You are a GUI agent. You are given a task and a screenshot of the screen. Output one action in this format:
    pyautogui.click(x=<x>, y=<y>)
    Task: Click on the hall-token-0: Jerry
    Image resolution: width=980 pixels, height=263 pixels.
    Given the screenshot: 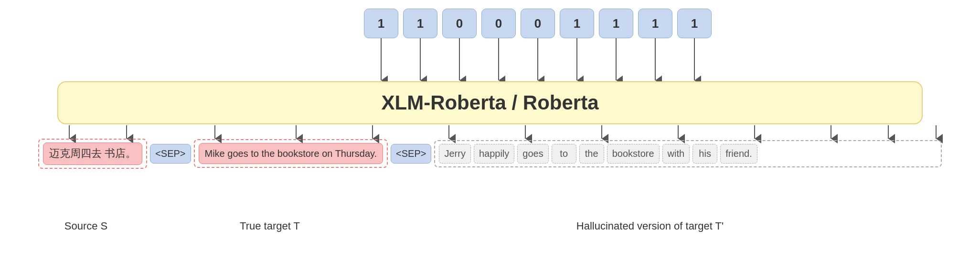 What is the action you would take?
    pyautogui.click(x=455, y=154)
    